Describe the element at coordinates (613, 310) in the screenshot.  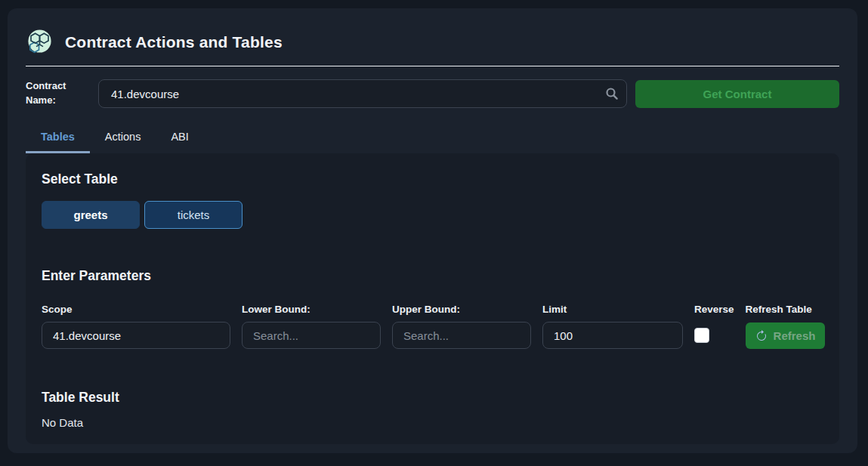
I see `limit-label: Limit` at that location.